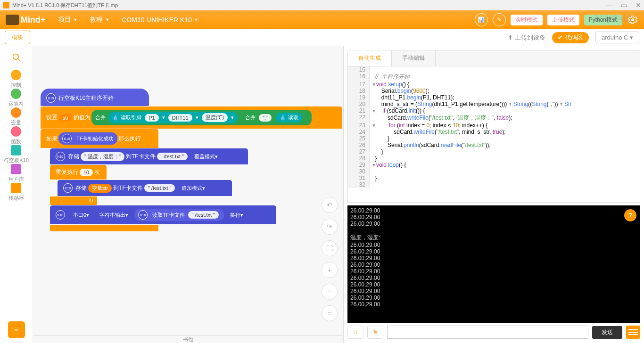 The image size is (644, 343). I want to click on serial-block: K10 串口0 ▾ 字符串输出 ▾ K10读取TF卡文件 " /test.txt…, so click(163, 215).